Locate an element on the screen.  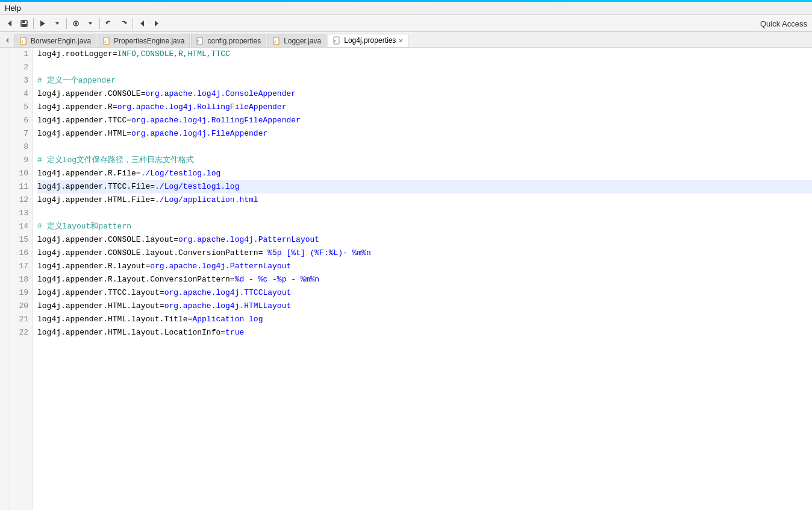
undo-btn is located at coordinates (109, 24).